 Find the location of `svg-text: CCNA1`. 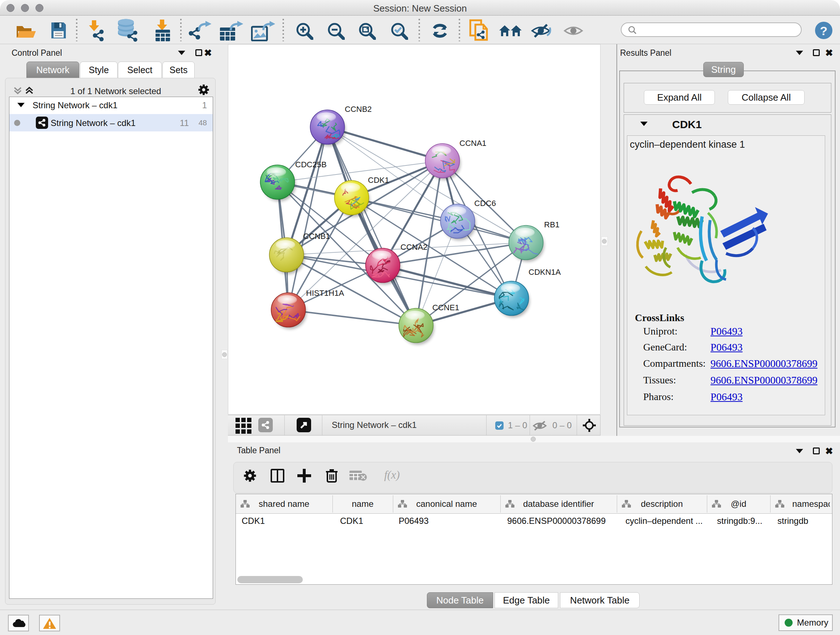

svg-text: CCNA1 is located at coordinates (473, 143).